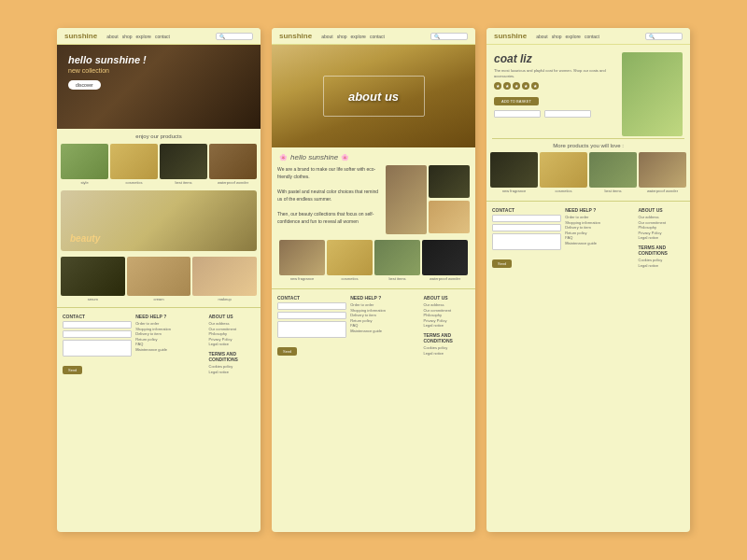 Image resolution: width=747 pixels, height=560 pixels. Describe the element at coordinates (398, 278) in the screenshot. I see `product-label: best items` at that location.